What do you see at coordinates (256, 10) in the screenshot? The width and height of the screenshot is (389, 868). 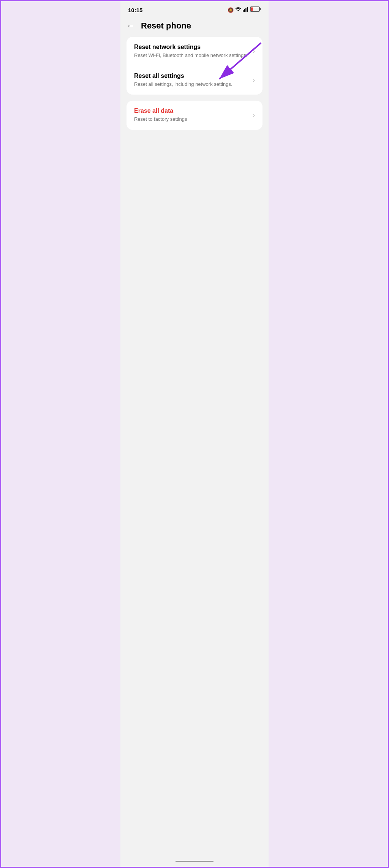 I see `battery-icon` at bounding box center [256, 10].